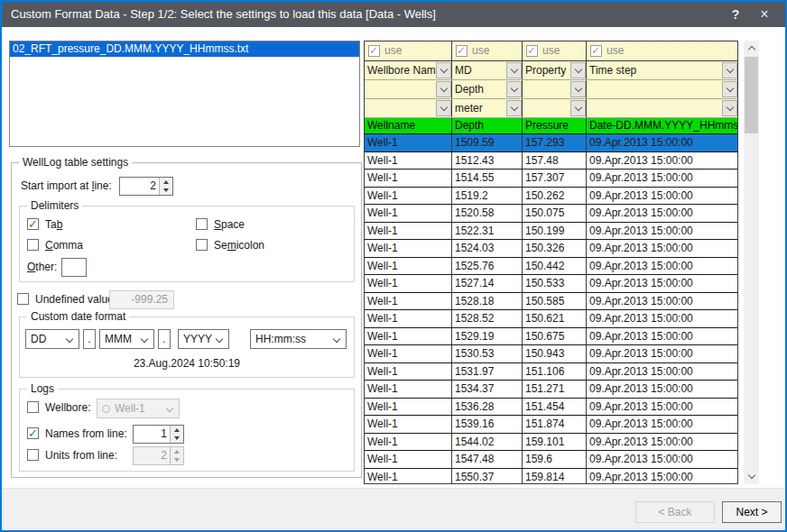 This screenshot has width=787, height=532. Describe the element at coordinates (551, 284) in the screenshot. I see `table-row: Well-11527.14150.53309.Apr.2013 15:00:00` at that location.